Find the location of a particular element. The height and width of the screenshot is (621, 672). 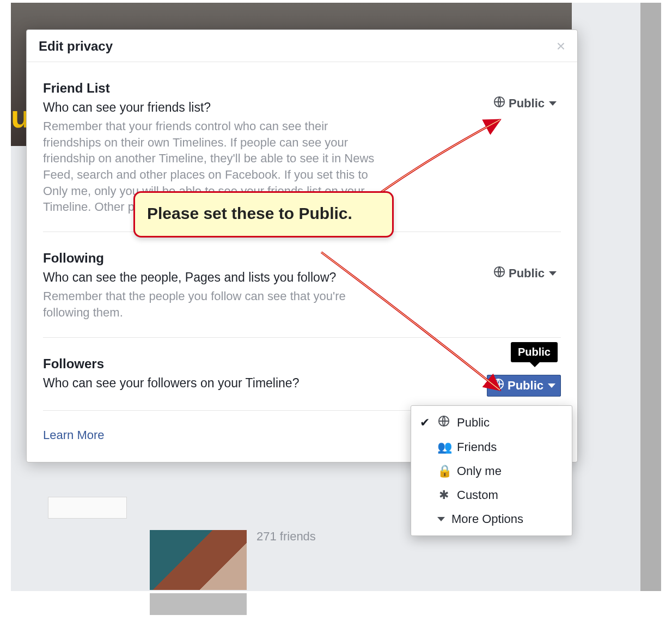

section-following: Following Who can see the people, Pages … is located at coordinates (302, 284).